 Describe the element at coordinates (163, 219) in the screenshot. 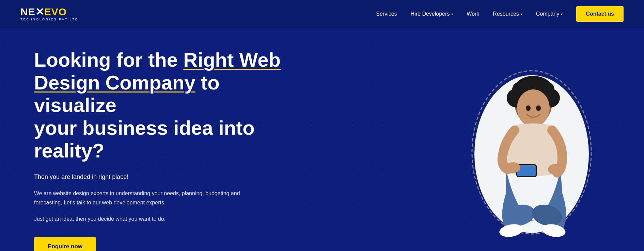

I see `hero-tagline: Just get an idea, then you decide what y…` at that location.